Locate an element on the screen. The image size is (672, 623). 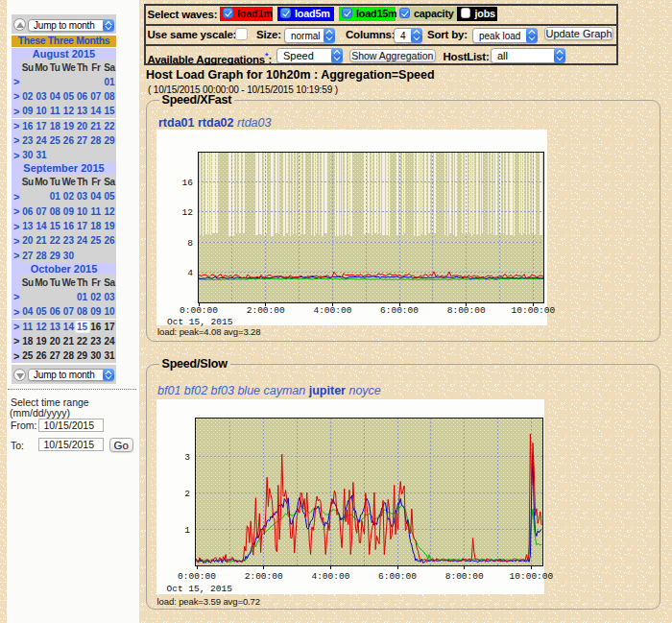
svg-text: 2 is located at coordinates (187, 493).